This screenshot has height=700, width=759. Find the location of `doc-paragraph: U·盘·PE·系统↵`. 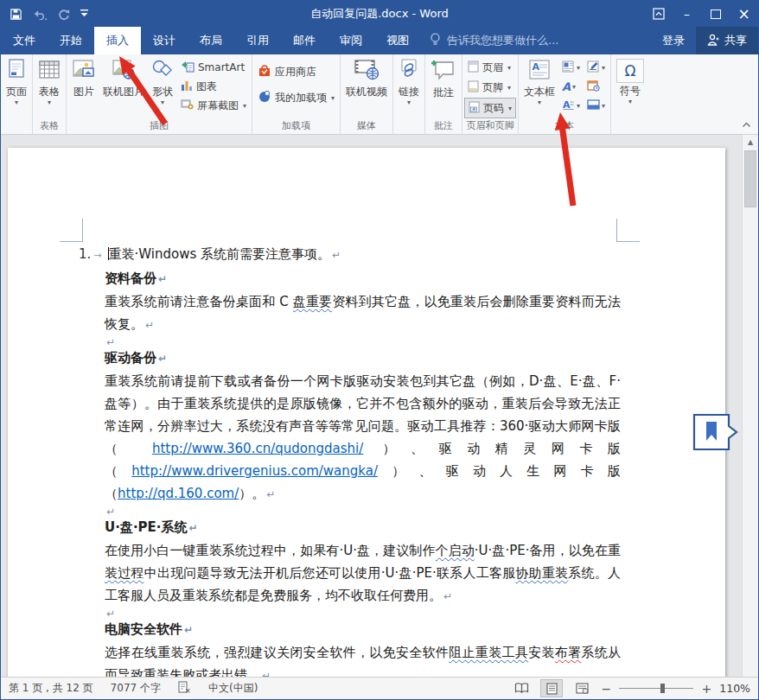

doc-paragraph: U·盘·PE·系统↵ is located at coordinates (363, 527).